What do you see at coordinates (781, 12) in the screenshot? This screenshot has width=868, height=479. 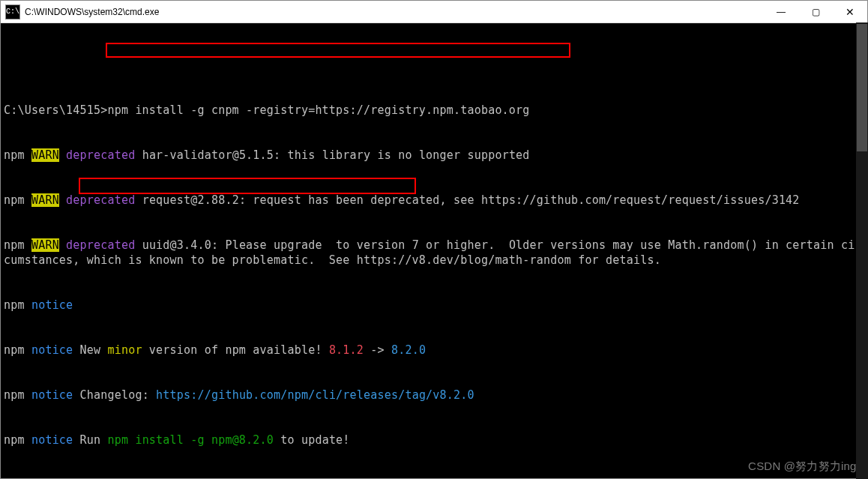 I see `minimize-button: —` at bounding box center [781, 12].